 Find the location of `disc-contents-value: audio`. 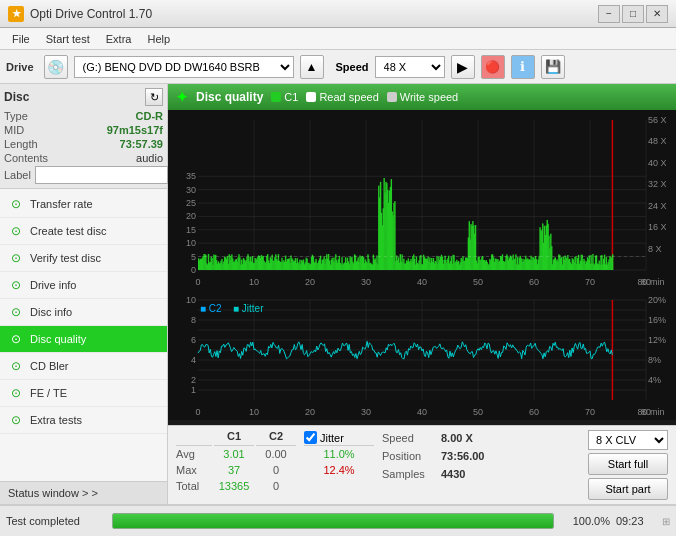

disc-contents-value: audio is located at coordinates (150, 158).